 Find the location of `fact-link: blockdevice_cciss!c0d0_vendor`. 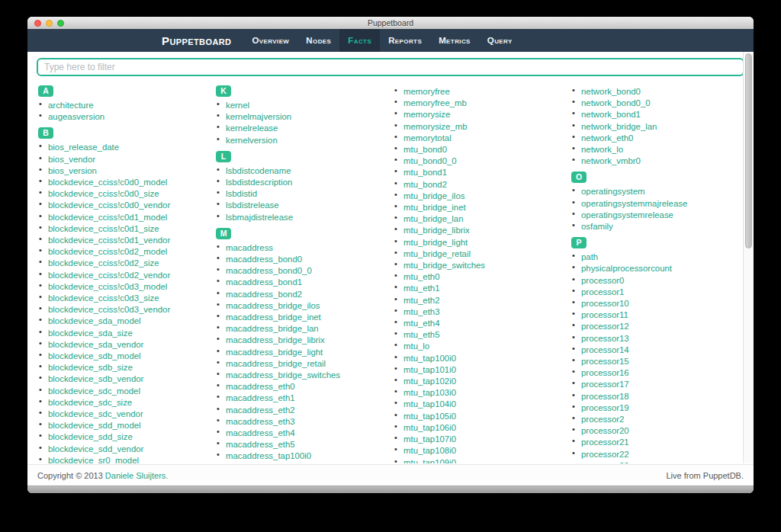

fact-link: blockdevice_cciss!c0d0_vendor is located at coordinates (109, 205).